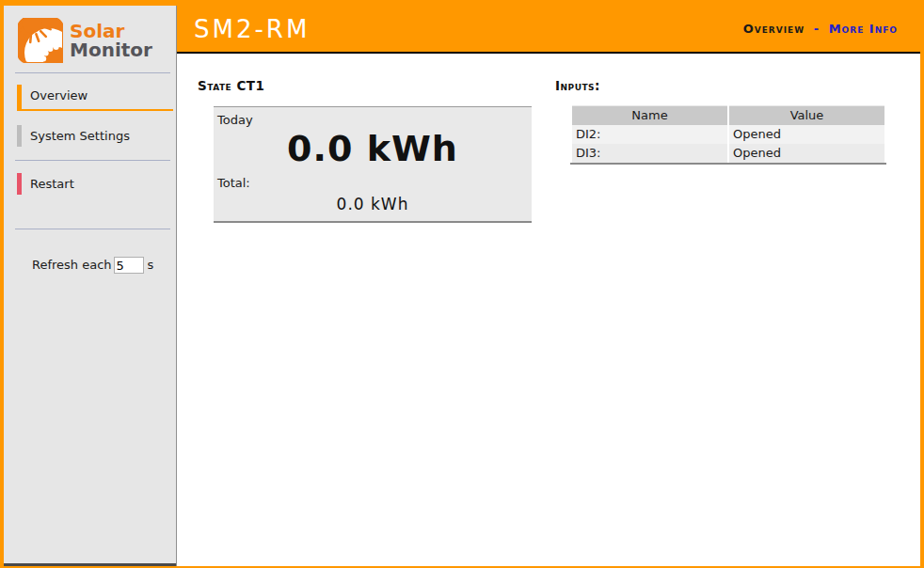  Describe the element at coordinates (773, 28) in the screenshot. I see `nav-link-overview: Overview` at that location.